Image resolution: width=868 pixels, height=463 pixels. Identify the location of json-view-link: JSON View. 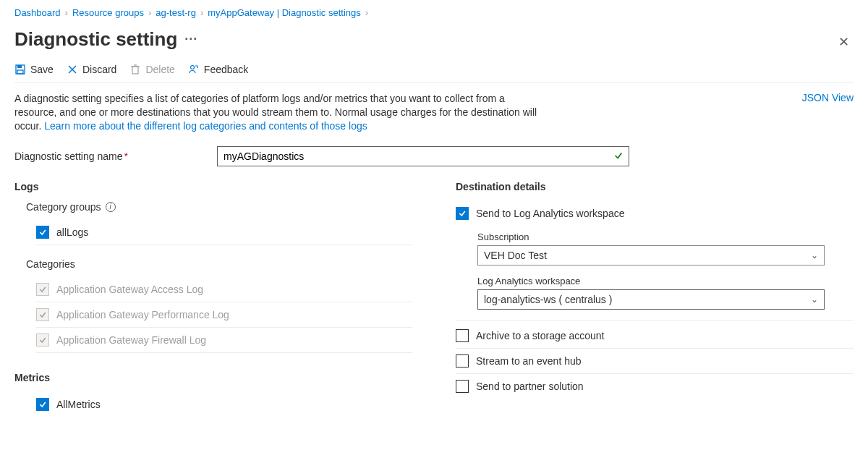
(827, 113).